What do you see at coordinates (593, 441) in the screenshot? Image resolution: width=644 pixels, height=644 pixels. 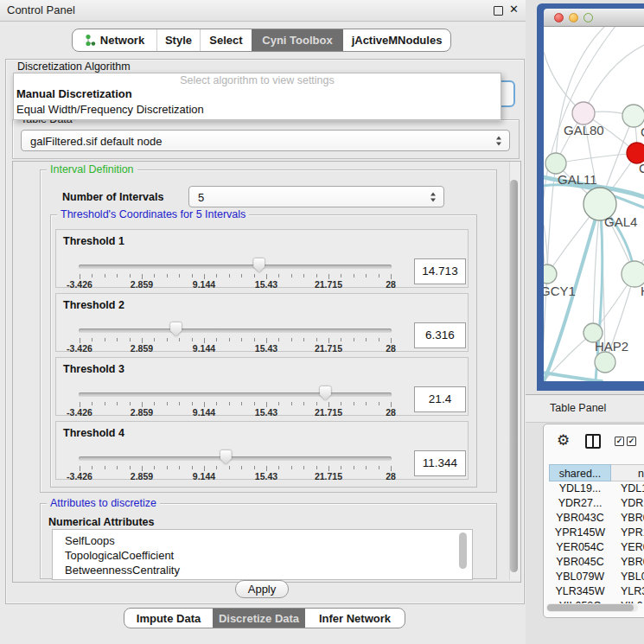 I see `split-columns-icon` at bounding box center [593, 441].